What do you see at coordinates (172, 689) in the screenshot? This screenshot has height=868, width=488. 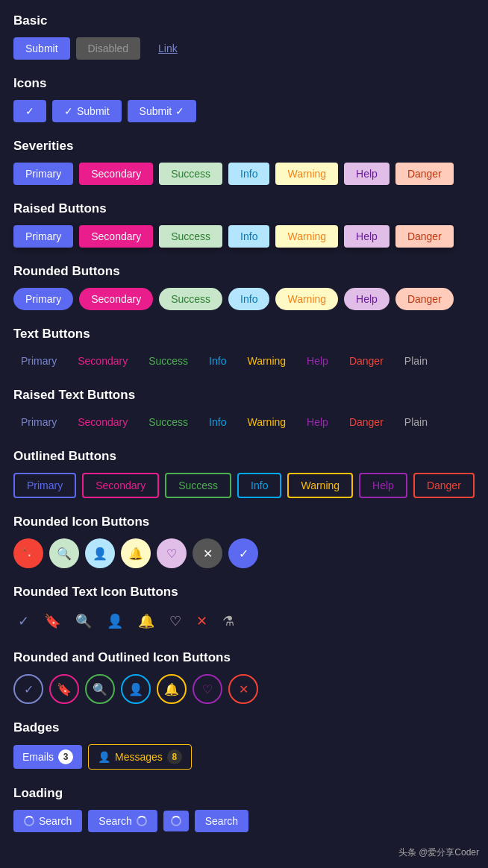 I see `roi-bell-button: 🔔` at bounding box center [172, 689].